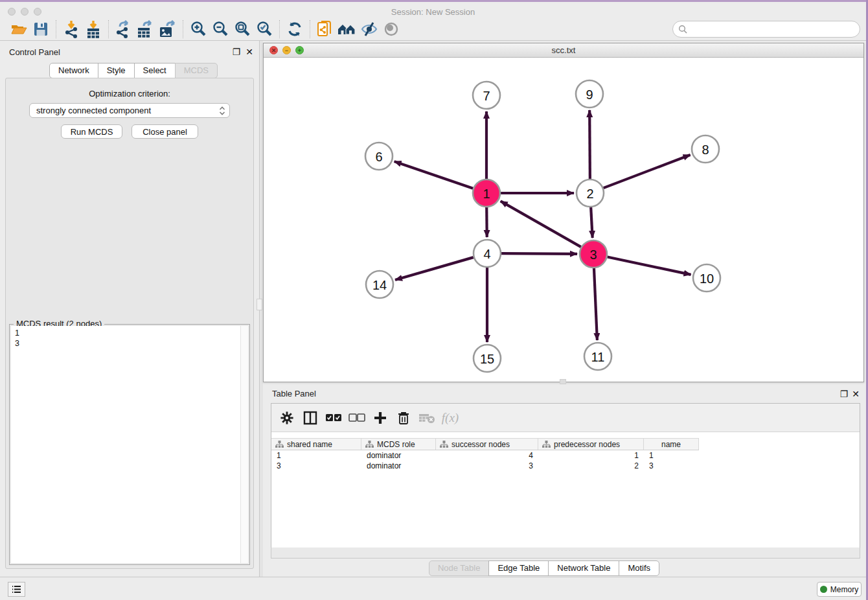 The height and width of the screenshot is (600, 868). I want to click on run-mcds-button: Run MCDS, so click(92, 132).